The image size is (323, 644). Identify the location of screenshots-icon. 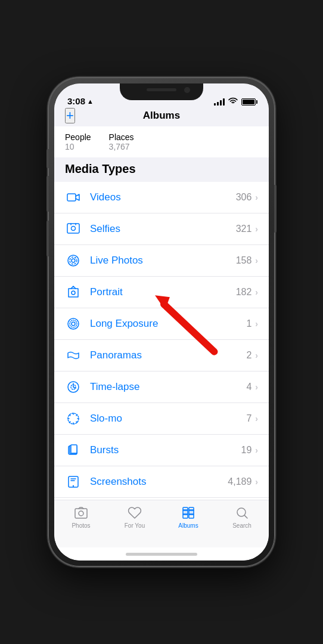
(73, 482).